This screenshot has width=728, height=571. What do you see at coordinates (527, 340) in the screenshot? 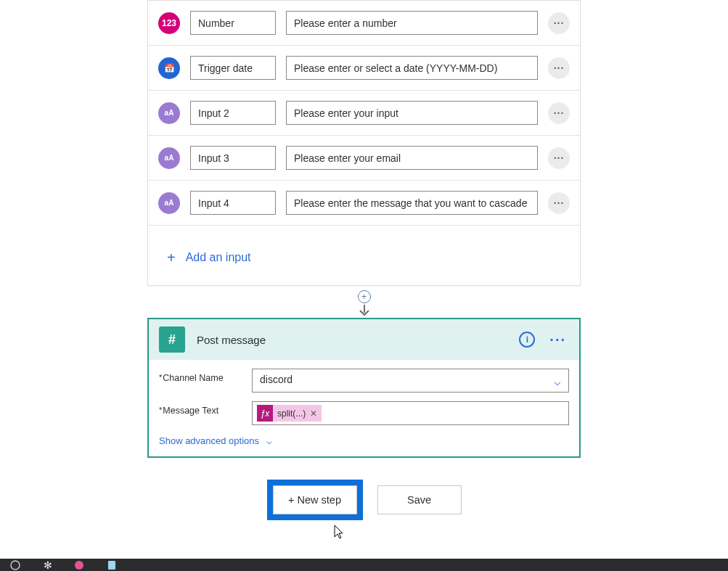
I see `info-icon: i` at bounding box center [527, 340].